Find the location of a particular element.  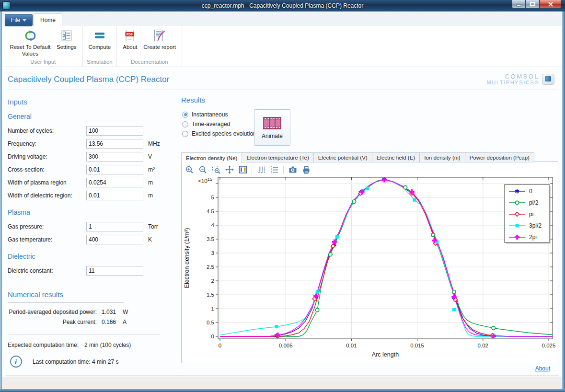

svg-text: 5 is located at coordinates (213, 197).